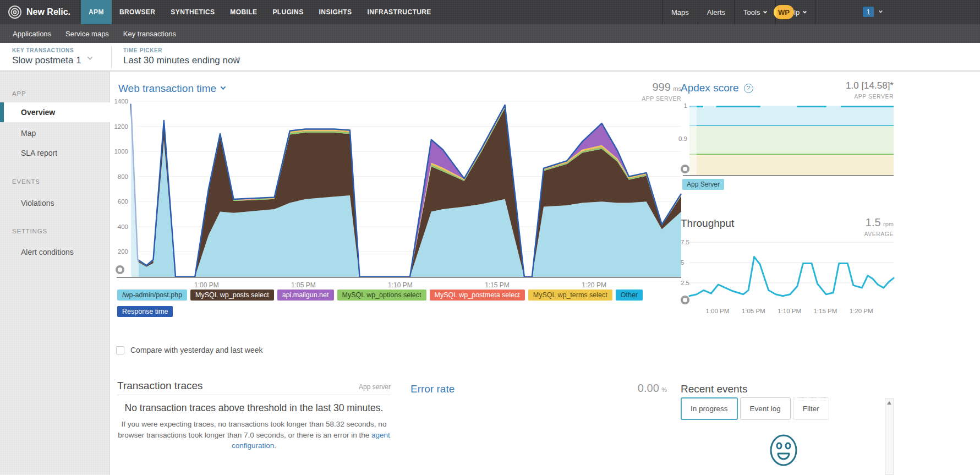 The width and height of the screenshot is (980, 475). Describe the element at coordinates (26, 182) in the screenshot. I see `sidebar-heading-events: EVENTS` at that location.